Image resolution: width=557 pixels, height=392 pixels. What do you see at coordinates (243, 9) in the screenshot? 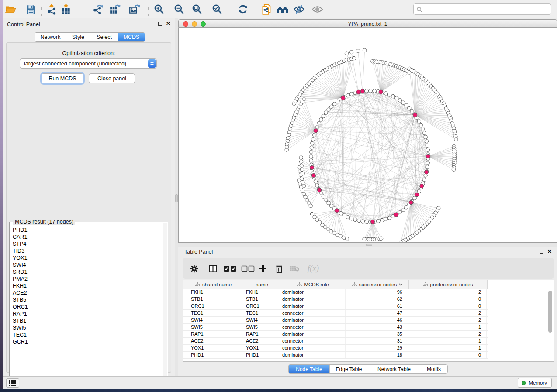
I see `apply-layout-icon` at bounding box center [243, 9].